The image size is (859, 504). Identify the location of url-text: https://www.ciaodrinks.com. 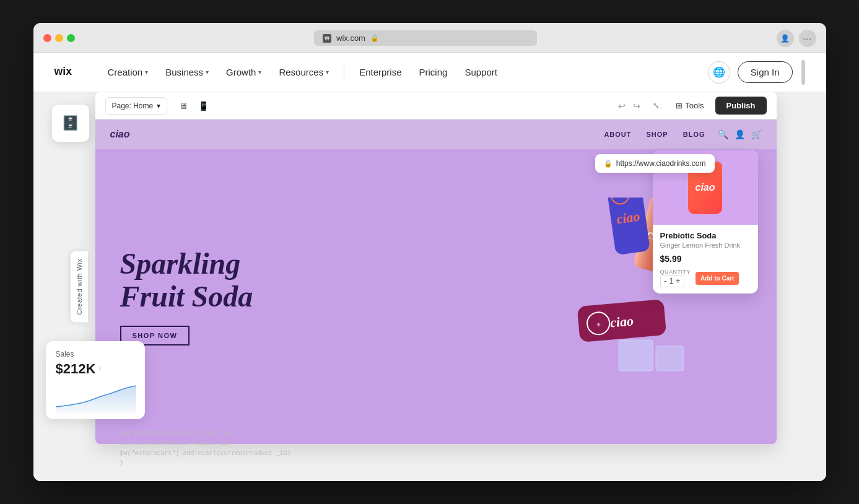
(661, 163).